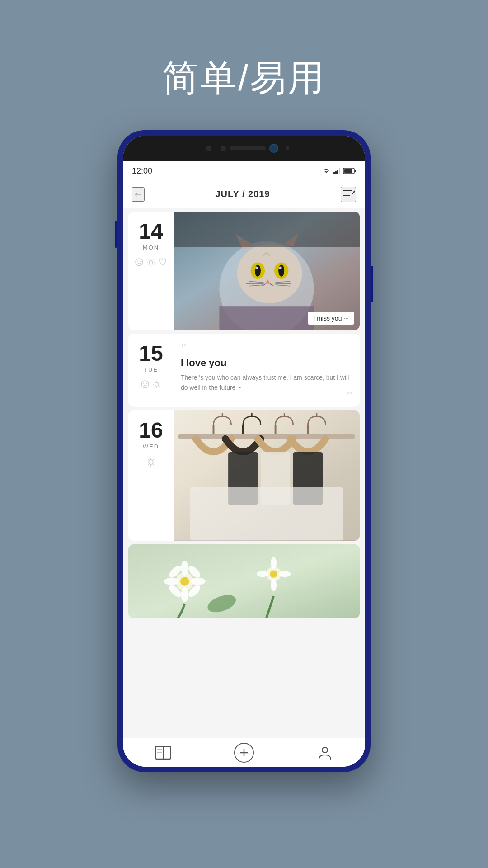 Image resolution: width=488 pixels, height=868 pixels. I want to click on wifi-icon, so click(326, 171).